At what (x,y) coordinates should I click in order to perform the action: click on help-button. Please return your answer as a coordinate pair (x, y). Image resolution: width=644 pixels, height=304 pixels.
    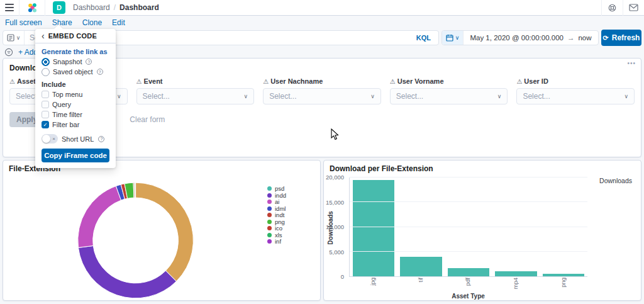
    Looking at the image, I should click on (612, 8).